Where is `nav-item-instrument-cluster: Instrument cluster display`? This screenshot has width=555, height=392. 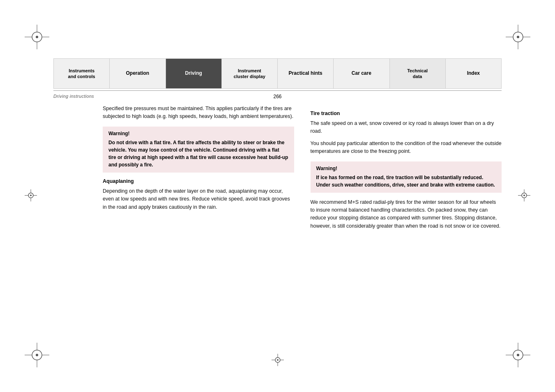 nav-item-instrument-cluster: Instrument cluster display is located at coordinates (250, 74).